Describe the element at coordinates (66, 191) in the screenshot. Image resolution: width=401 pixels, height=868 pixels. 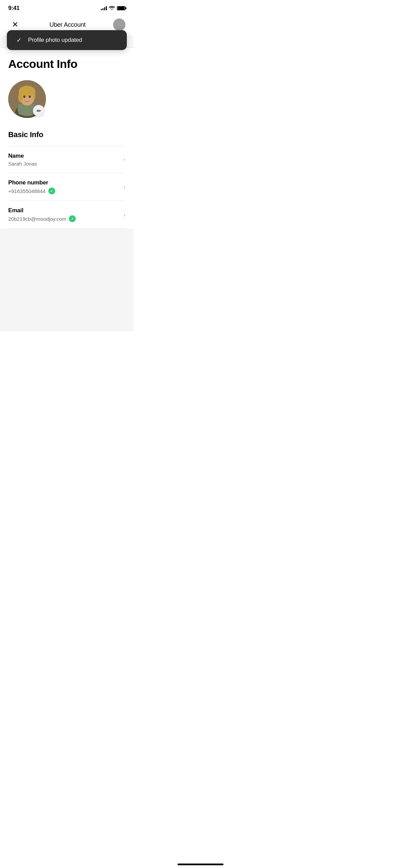
I see `phone-value: +916355048844 ✓` at that location.